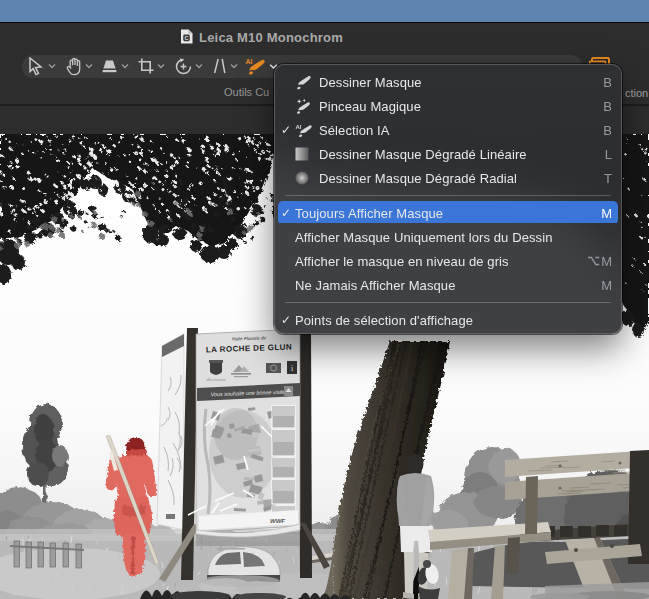 This screenshot has width=649, height=599. What do you see at coordinates (278, 521) in the screenshot?
I see `svg-text: WWF` at bounding box center [278, 521].